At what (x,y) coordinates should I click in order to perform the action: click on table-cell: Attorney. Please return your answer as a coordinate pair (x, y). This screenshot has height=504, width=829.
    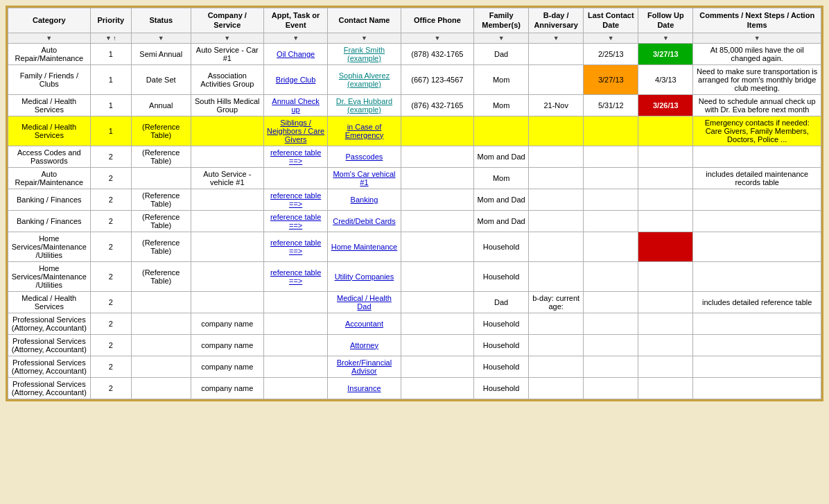
    Looking at the image, I should click on (365, 345).